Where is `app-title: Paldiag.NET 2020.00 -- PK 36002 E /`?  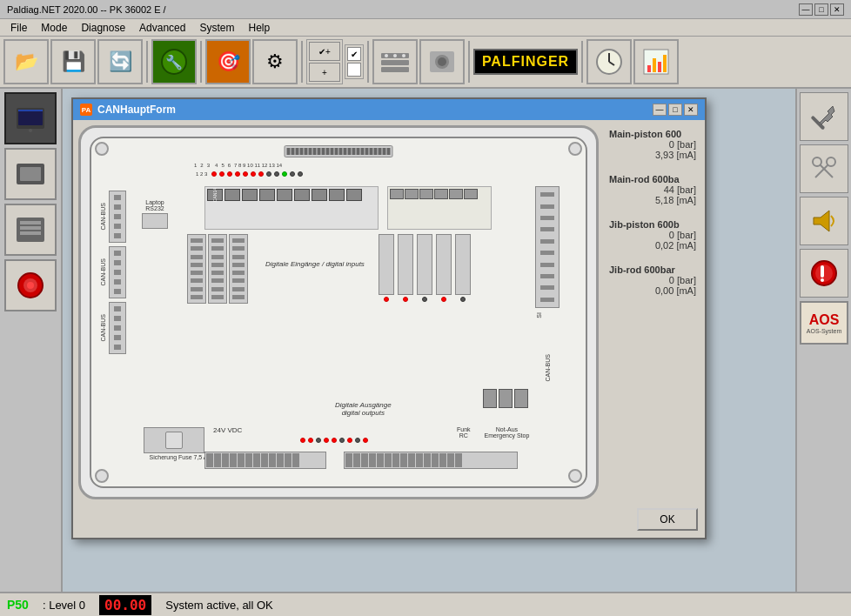 app-title: Paldiag.NET 2020.00 -- PK 36002 E / is located at coordinates (87, 10).